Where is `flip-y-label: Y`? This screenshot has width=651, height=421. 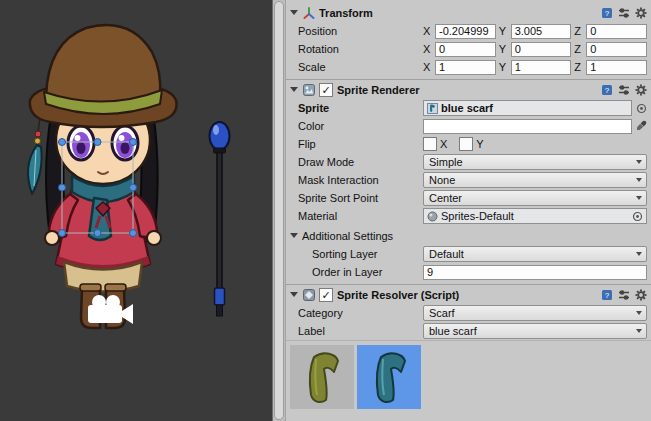 flip-y-label: Y is located at coordinates (480, 144).